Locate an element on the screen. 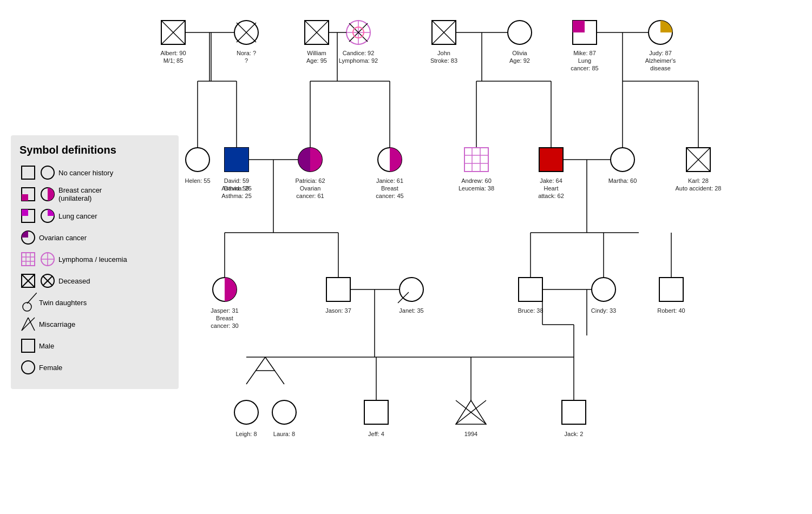 The image size is (812, 514). laura-label1: Laura: 8 is located at coordinates (284, 434).